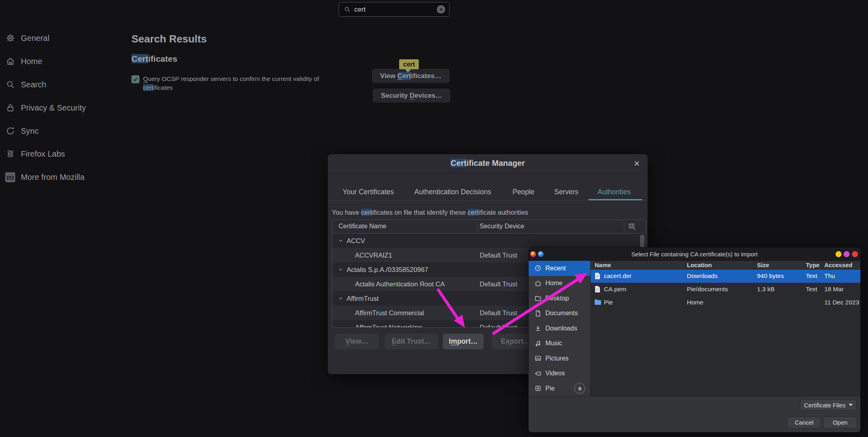  What do you see at coordinates (538, 343) in the screenshot?
I see `music-icon` at bounding box center [538, 343].